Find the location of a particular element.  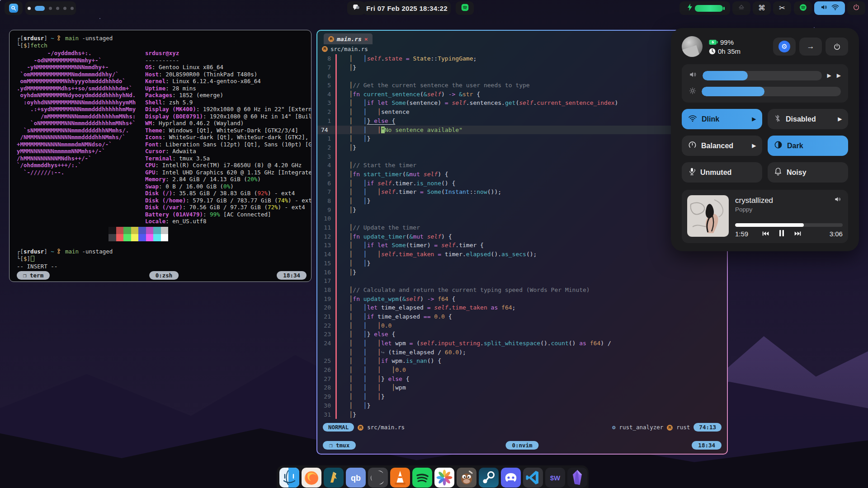

dock-item-finder is located at coordinates (289, 478).